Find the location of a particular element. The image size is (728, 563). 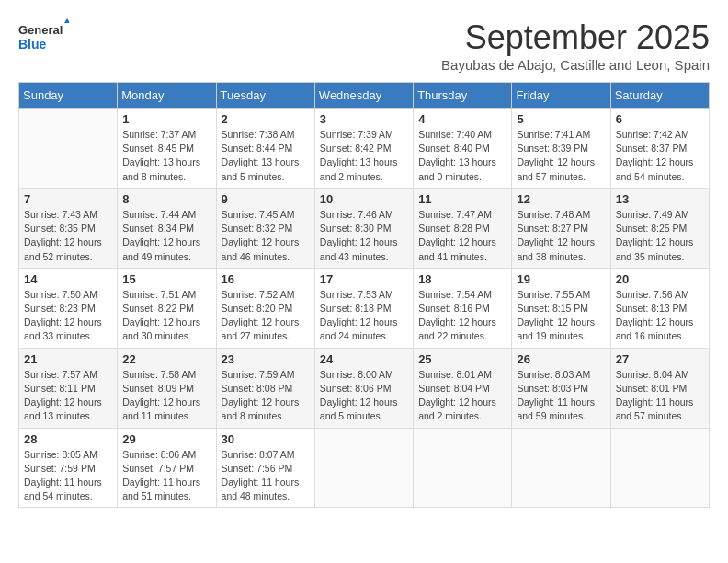

day-info: Sunrise: 7:37 AMSunset: 8:45 PMDaylight:… is located at coordinates (166, 156).